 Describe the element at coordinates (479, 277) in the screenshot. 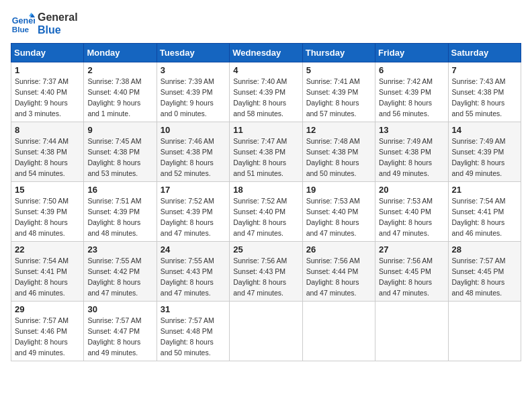

I see `day-info: Sunrise: 7:57 AMSunset: 4:45 PMDaylight:…` at that location.